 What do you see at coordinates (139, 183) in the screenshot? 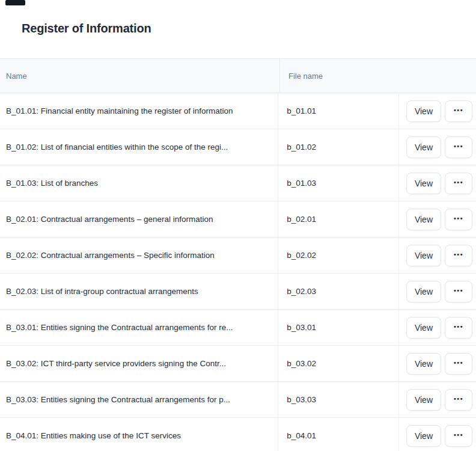
I see `row-name-cell: B_01.03: List of branches` at bounding box center [139, 183].